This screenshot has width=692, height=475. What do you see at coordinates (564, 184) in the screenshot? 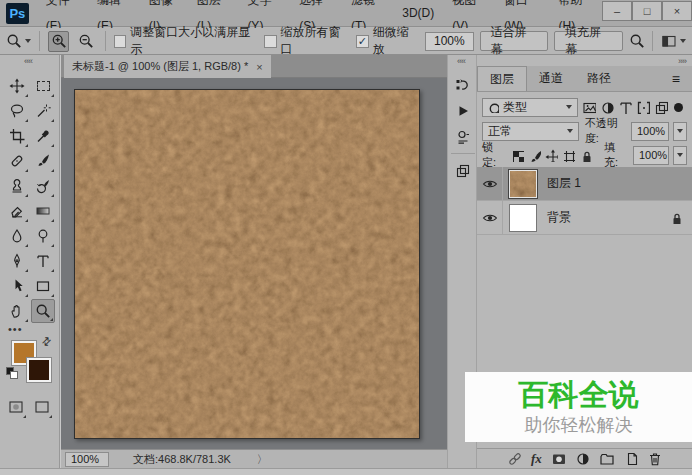
I see `layer-name: 图层 1` at bounding box center [564, 184].